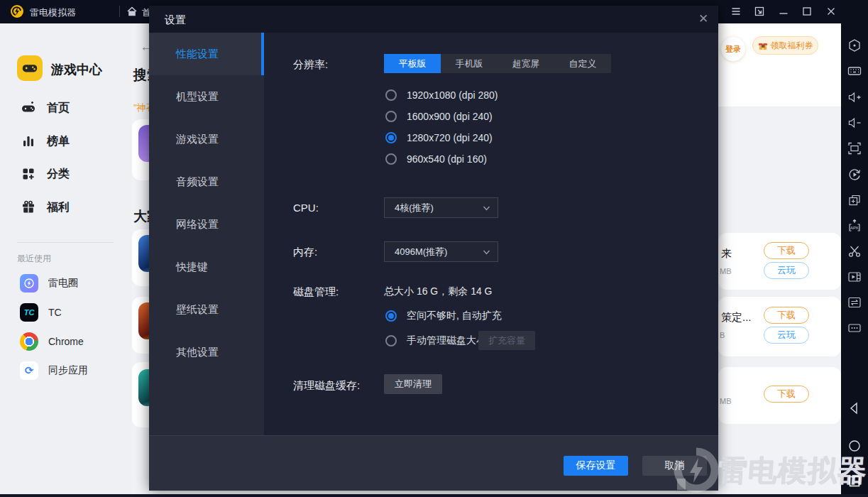  Describe the element at coordinates (197, 182) in the screenshot. I see `menu-item-label: 音频设置` at that location.